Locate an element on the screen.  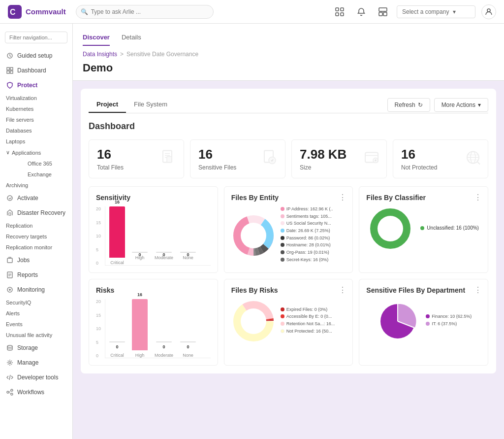
files-by-classifier-card: Files By Classifier ⋮ Unclassified: 16 (… is located at coordinates (423, 230).